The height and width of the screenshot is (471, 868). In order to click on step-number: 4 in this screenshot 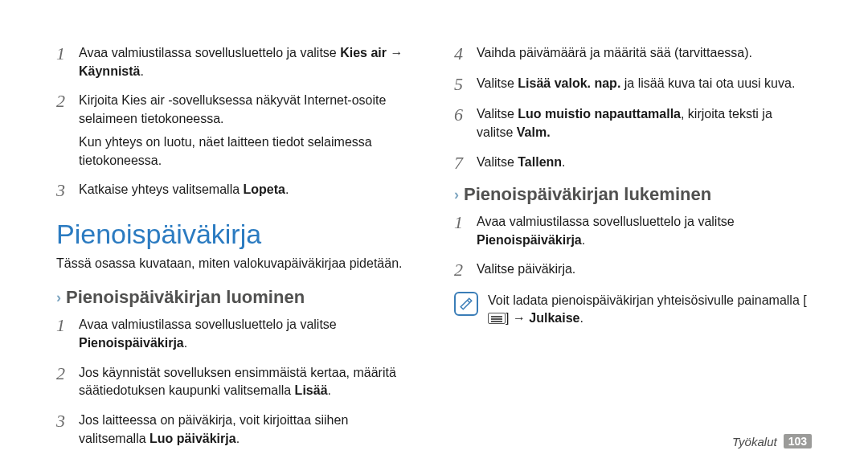, I will do `click(461, 54)`.